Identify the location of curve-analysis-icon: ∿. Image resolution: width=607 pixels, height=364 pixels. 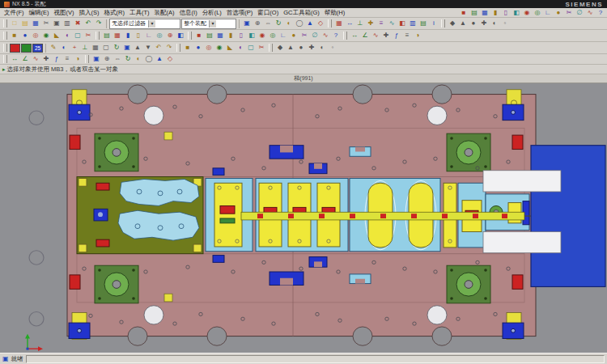
(36, 59).